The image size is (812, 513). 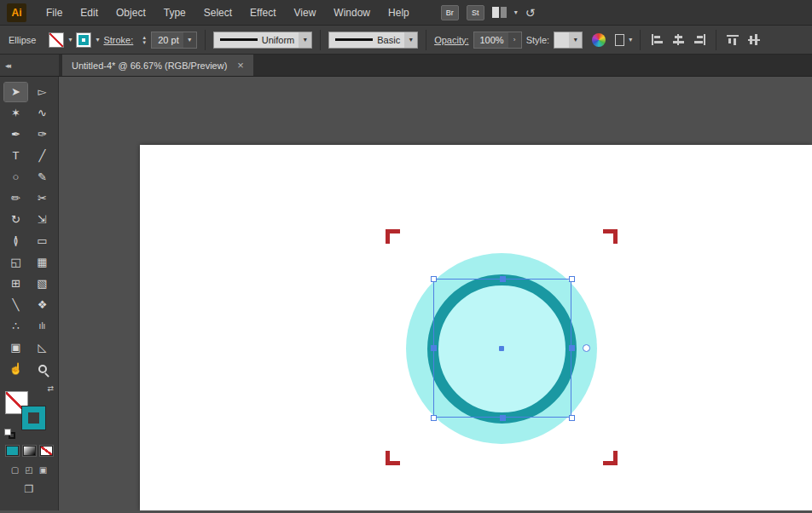 What do you see at coordinates (734, 39) in the screenshot?
I see `align-top-icon` at bounding box center [734, 39].